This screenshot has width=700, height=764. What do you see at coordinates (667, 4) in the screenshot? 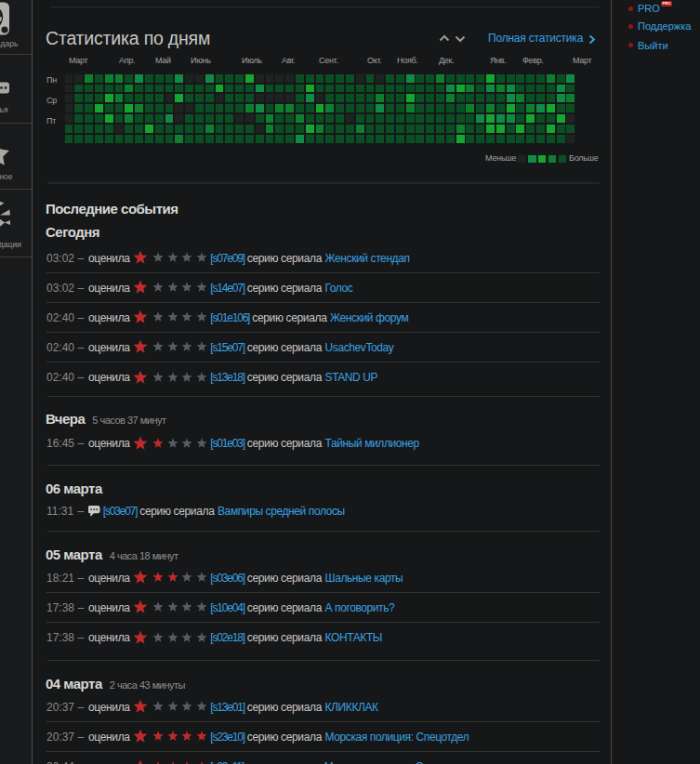
I see `svg-text: PRO` at bounding box center [667, 4].